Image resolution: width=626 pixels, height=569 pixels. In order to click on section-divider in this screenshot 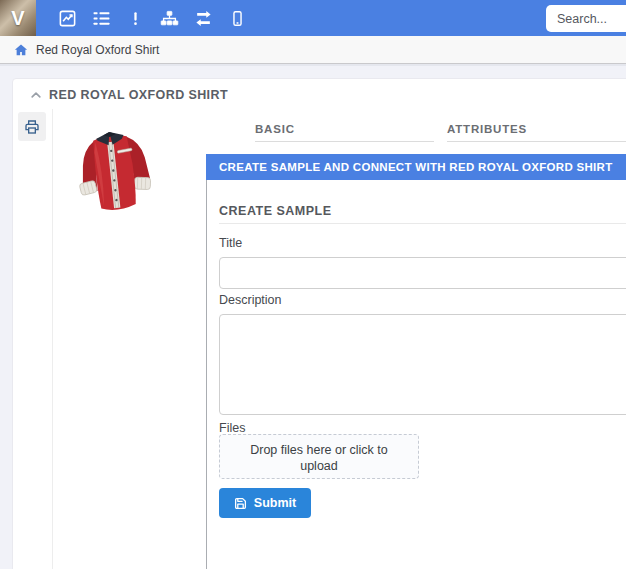, I will do `click(422, 224)`.